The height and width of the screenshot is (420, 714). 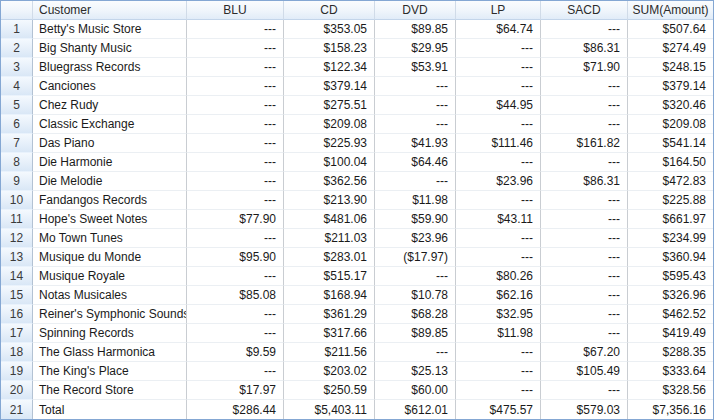 I want to click on cell-blu: $95.90, so click(x=236, y=258).